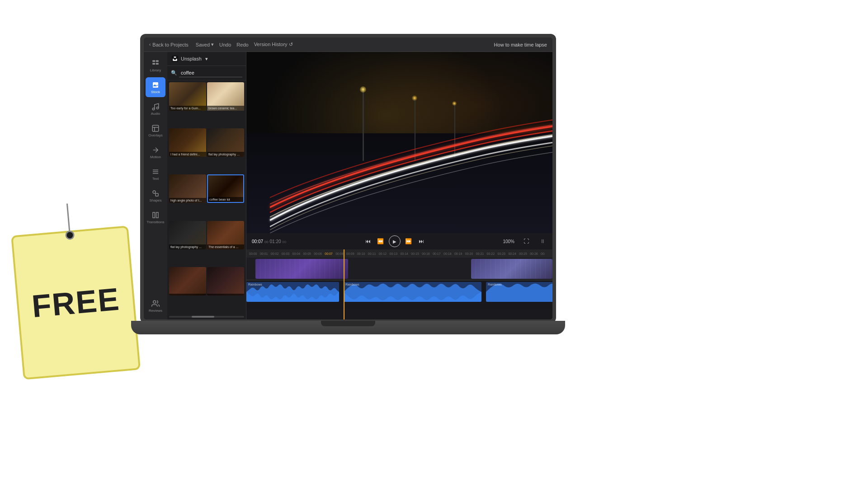 This screenshot has height=488, width=868. I want to click on image-caption-6: coffee bean lot, so click(226, 200).